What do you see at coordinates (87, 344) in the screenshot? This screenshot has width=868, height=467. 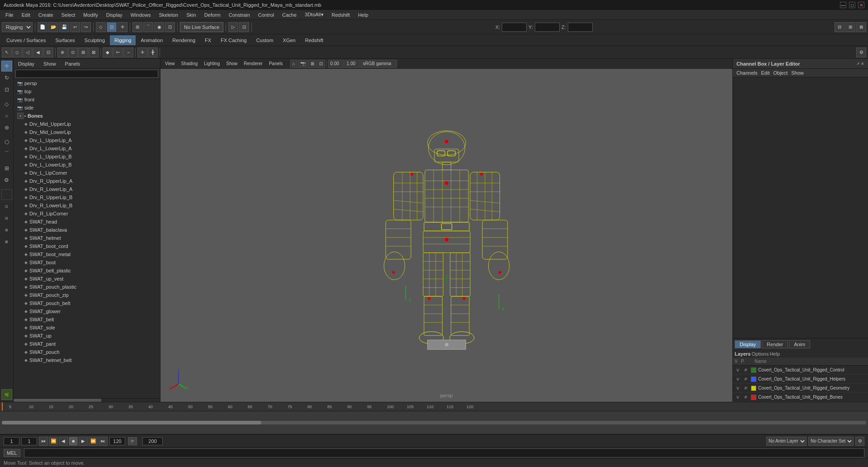 I see `tree-item-swat-pant: ◆ SWAT_pant` at bounding box center [87, 344].